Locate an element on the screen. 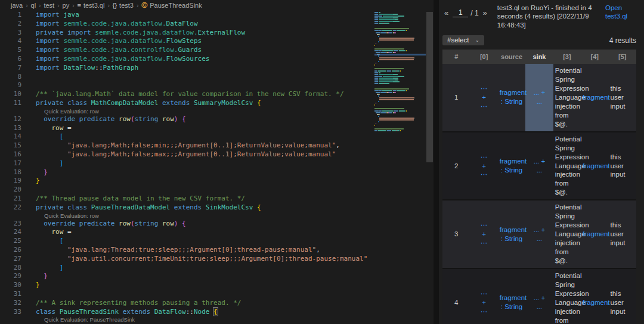 This screenshot has height=324, width=644. code-line: 5import semmle.code.java.controlflow.Gua… is located at coordinates (187, 50).